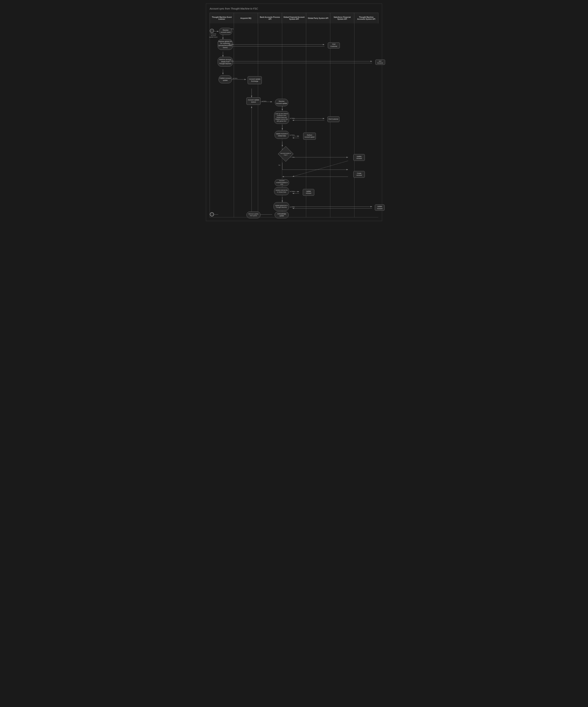  I want to click on lookup-retrieve-node: Look up and retrieve Customer from Globa…, so click(282, 117).